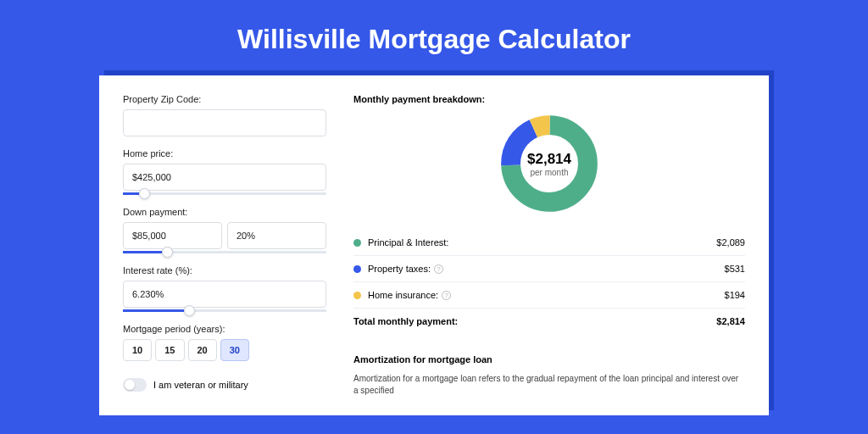 The image size is (868, 434). Describe the element at coordinates (225, 350) in the screenshot. I see `period-options: 10 15 20 30` at that location.